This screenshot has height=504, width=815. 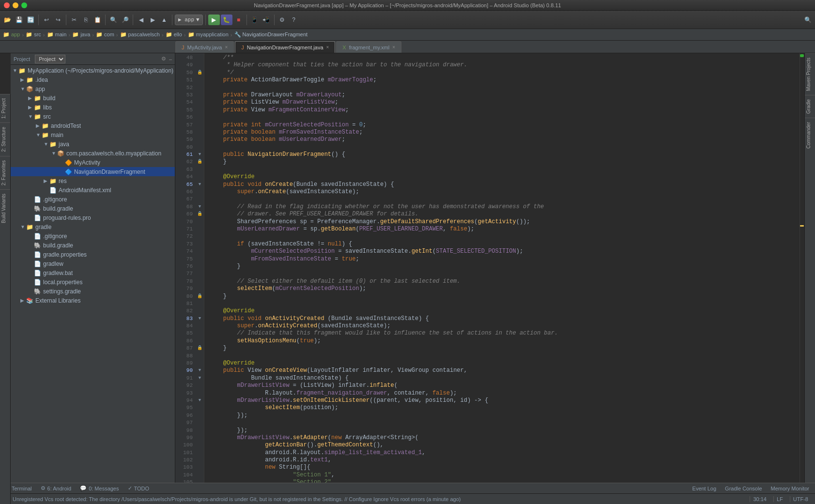 I want to click on tree-item-build-gradle-app: 🐘 build.gradle, so click(x=93, y=208).